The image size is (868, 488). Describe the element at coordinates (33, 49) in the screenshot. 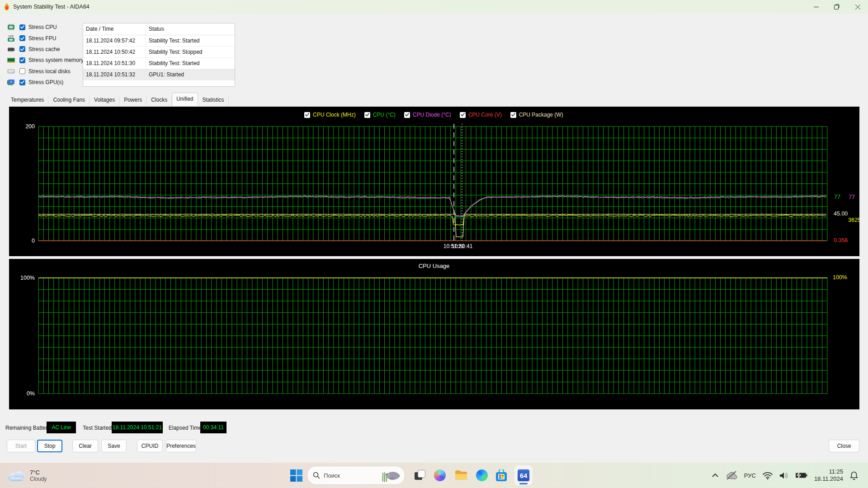

I see `stress-option-stress-cache: Stress cache` at that location.